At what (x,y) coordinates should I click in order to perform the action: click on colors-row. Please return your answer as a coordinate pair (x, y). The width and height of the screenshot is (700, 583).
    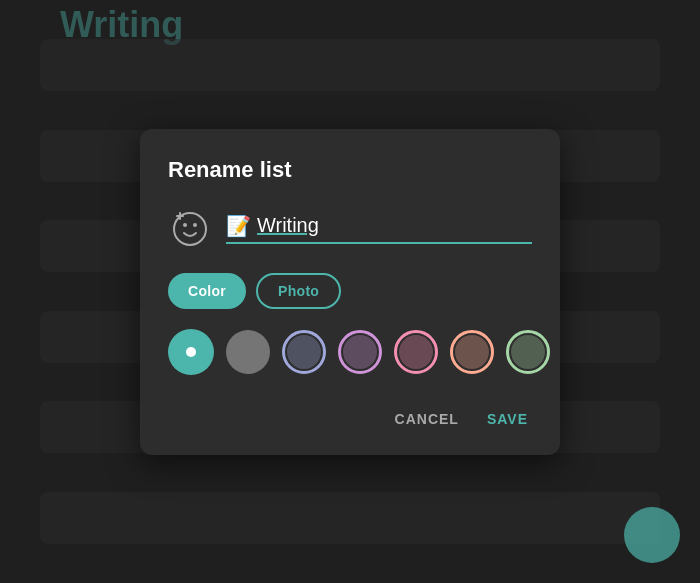
    Looking at the image, I should click on (350, 352).